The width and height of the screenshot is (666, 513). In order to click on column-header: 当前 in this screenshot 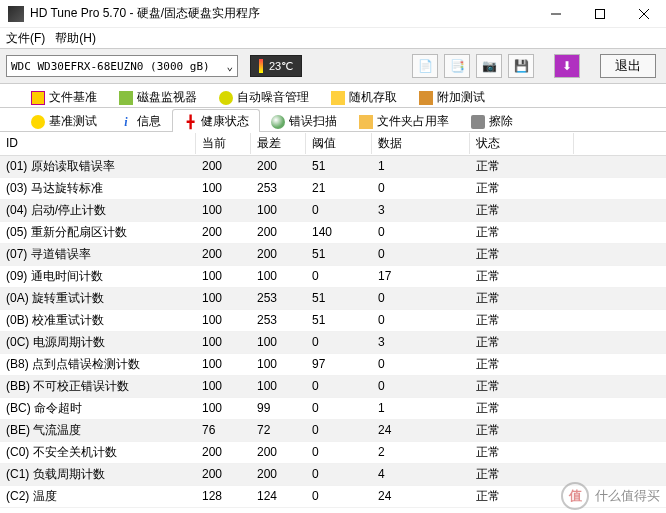, I will do `click(224, 144)`.